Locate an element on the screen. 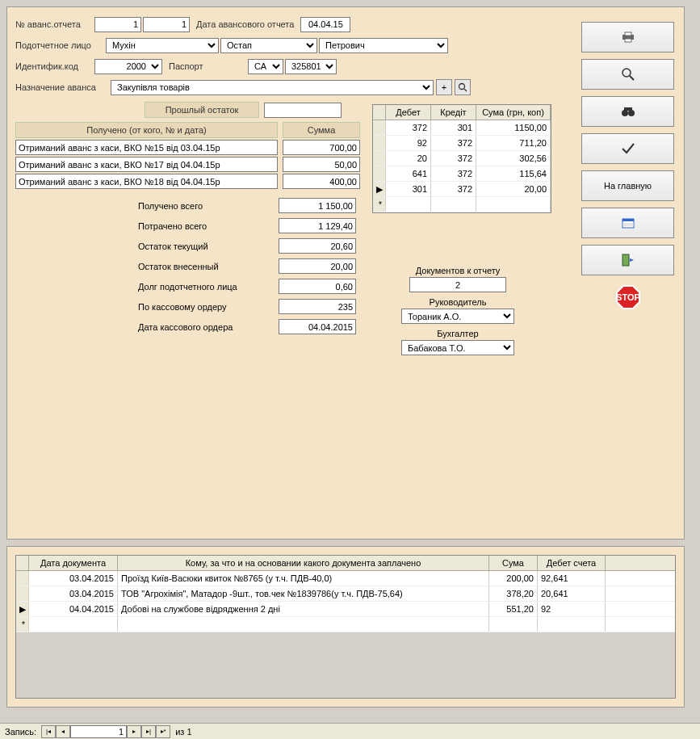 The image size is (700, 739). record-position-input is located at coordinates (99, 732).